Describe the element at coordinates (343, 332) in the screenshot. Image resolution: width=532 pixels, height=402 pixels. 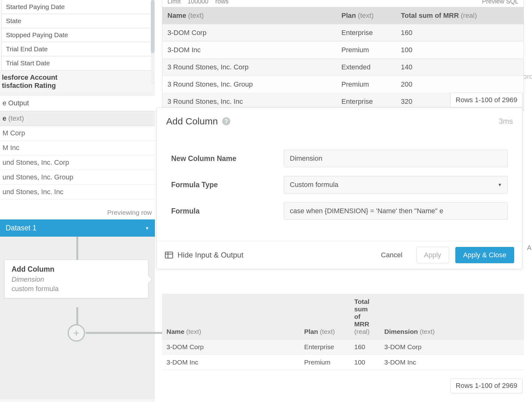
I see `result-table: Name (text) Plan (text) Total sum of MRR…` at that location.